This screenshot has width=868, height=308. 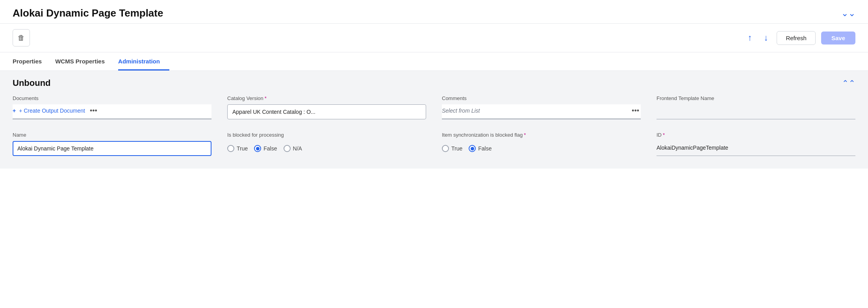 I want to click on frontend-template-name-input-row, so click(x=756, y=112).